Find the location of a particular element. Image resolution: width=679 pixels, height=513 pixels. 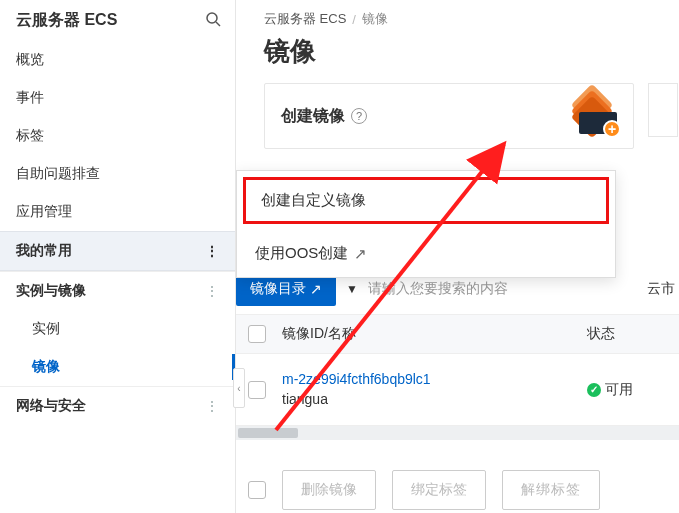

create-image-dropdown: 创建自定义镜像 使用OOS创建 ↗ is located at coordinates (426, 224).